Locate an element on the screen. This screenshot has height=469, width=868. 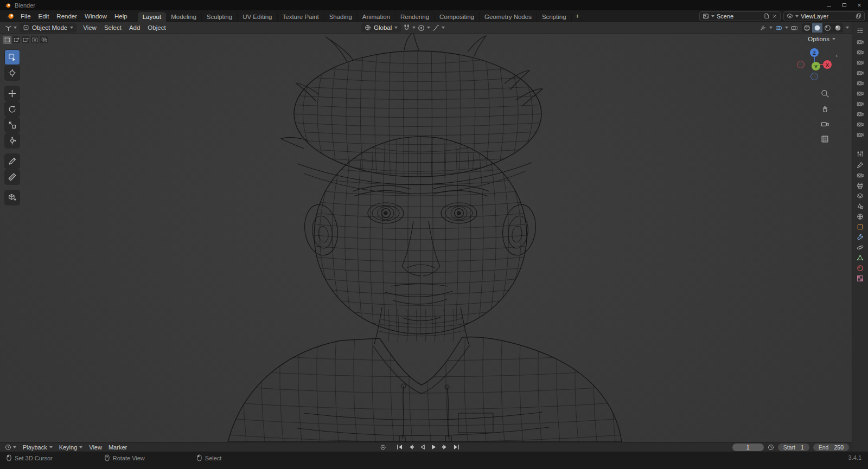
scene-selector: Scene is located at coordinates (740, 16).